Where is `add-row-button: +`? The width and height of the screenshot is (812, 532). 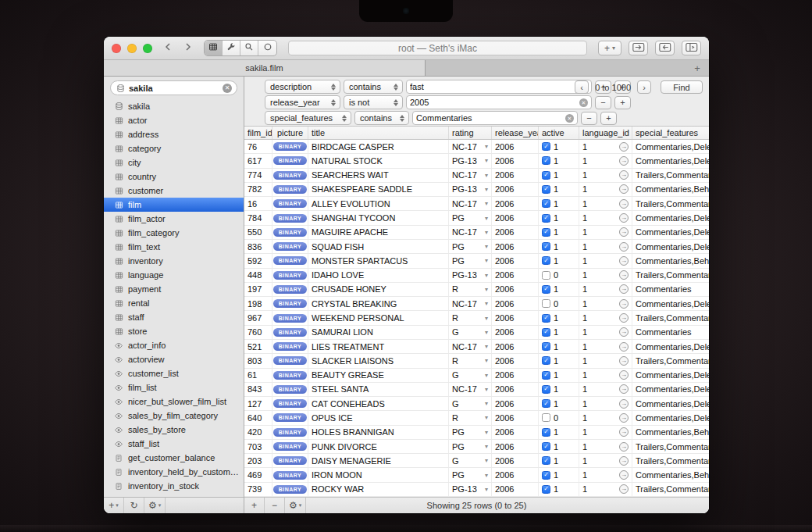 add-row-button: + is located at coordinates (255, 505).